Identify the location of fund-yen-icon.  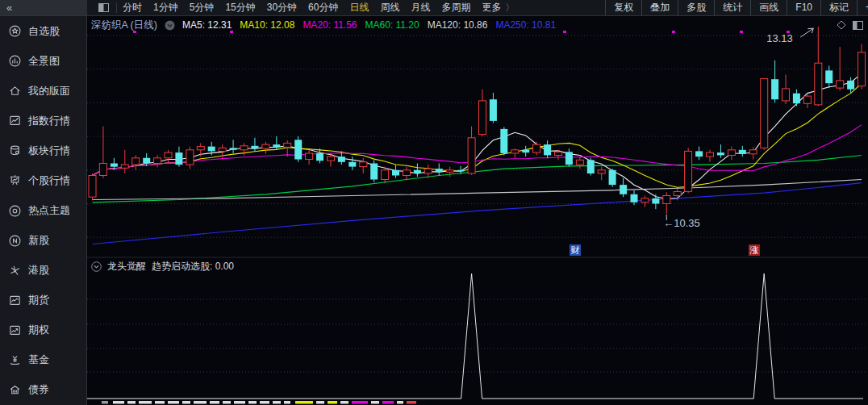
(15, 360).